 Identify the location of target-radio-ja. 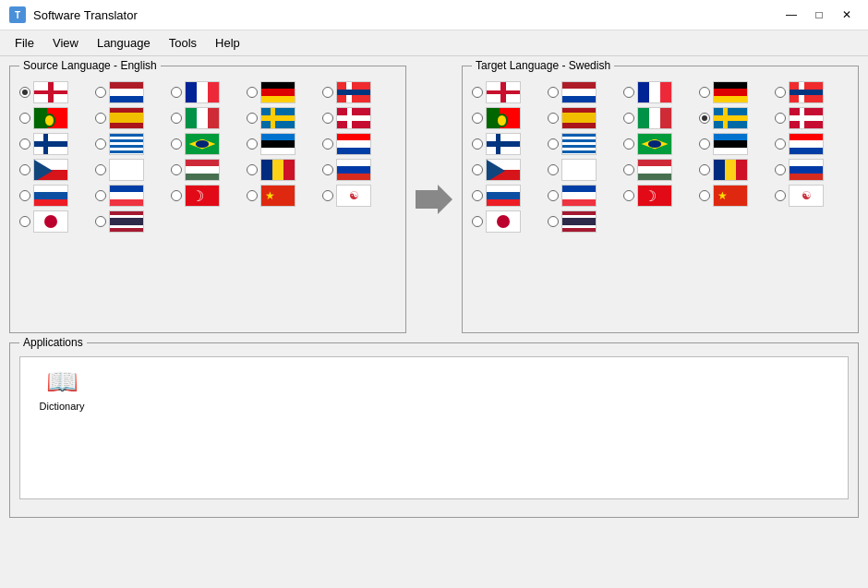
(477, 222).